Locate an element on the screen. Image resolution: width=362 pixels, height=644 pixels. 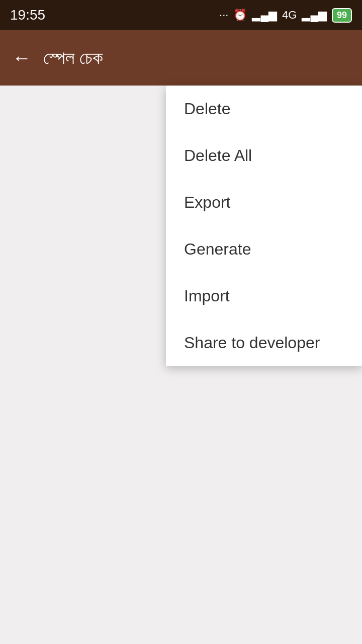
status-time: 19:55 is located at coordinates (28, 15).